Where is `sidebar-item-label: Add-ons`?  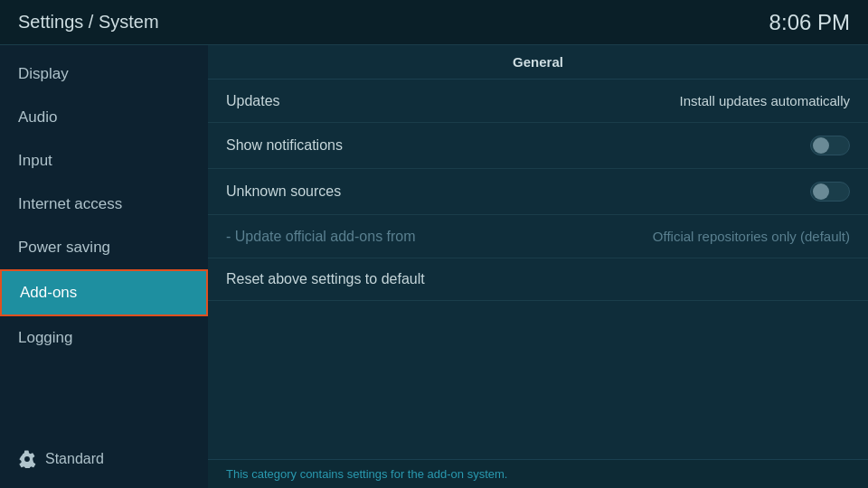 sidebar-item-label: Add-ons is located at coordinates (49, 293).